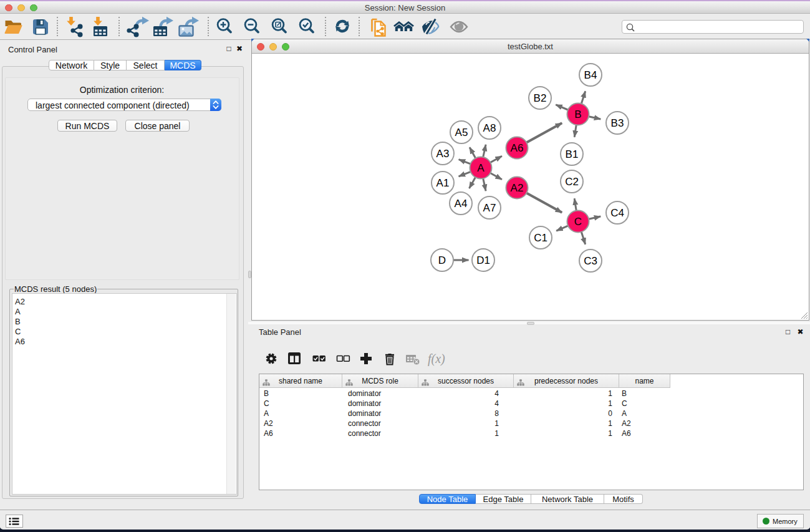 The height and width of the screenshot is (532, 810). What do you see at coordinates (591, 261) in the screenshot?
I see `svg-text: C3` at bounding box center [591, 261].